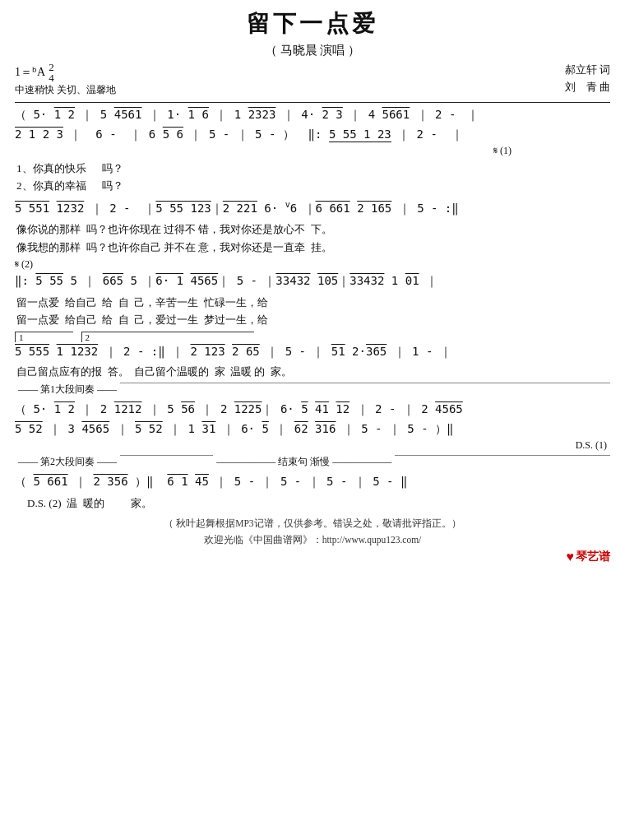 The image size is (625, 840). Describe the element at coordinates (312, 429) in the screenshot. I see `music-line-7: 5 52 ｜ 3 4565 ｜ 5 52 ｜ 1 31 ｜ 6· 5 ｜ 62 …` at that location.